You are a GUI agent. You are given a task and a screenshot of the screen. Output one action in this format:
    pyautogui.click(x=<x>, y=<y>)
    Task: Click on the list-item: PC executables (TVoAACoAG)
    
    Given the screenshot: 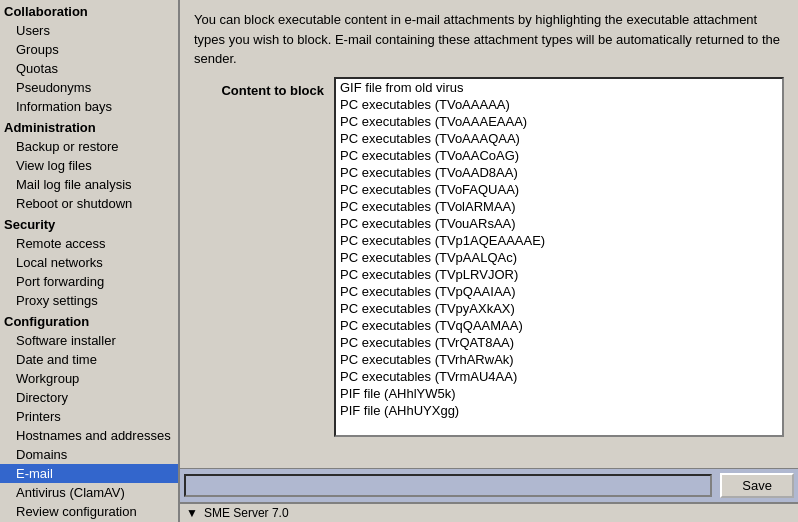 What is the action you would take?
    pyautogui.click(x=559, y=156)
    